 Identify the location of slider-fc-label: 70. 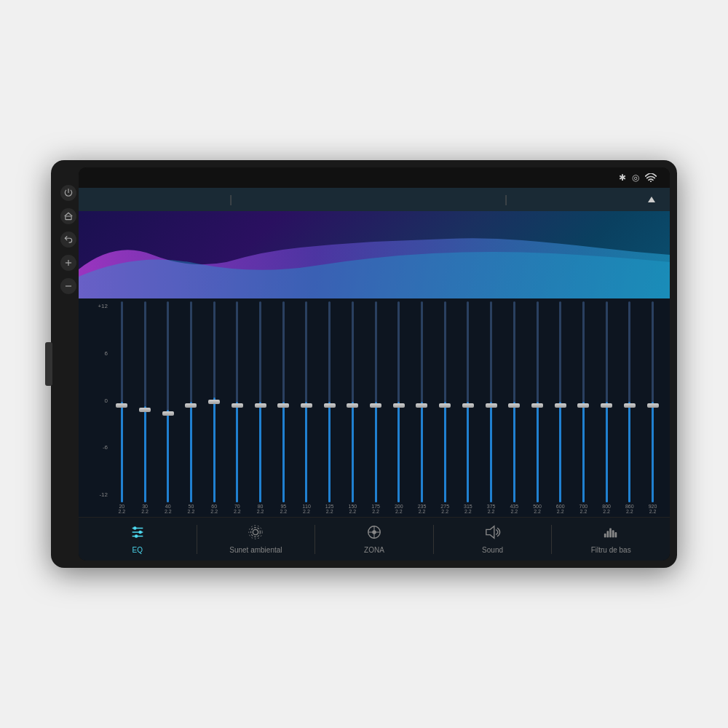
(237, 507).